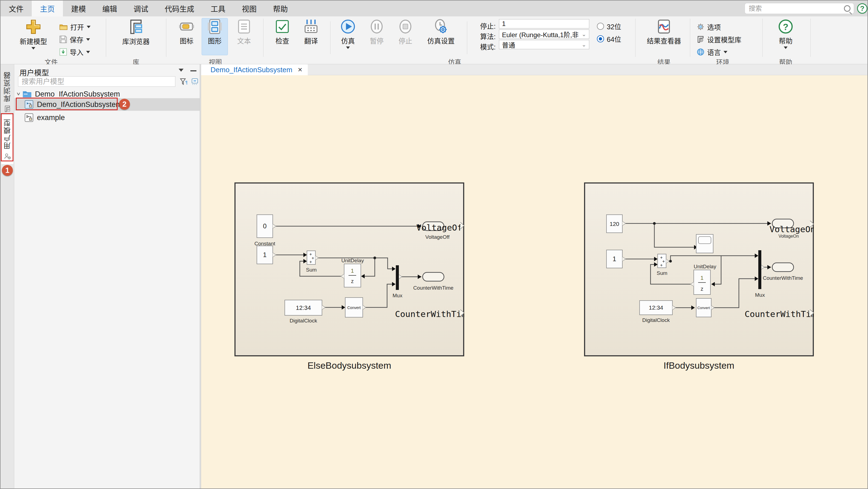 Image resolution: width=868 pixels, height=489 pixels. I want to click on mode-select: 普通 ⌄, so click(544, 44).